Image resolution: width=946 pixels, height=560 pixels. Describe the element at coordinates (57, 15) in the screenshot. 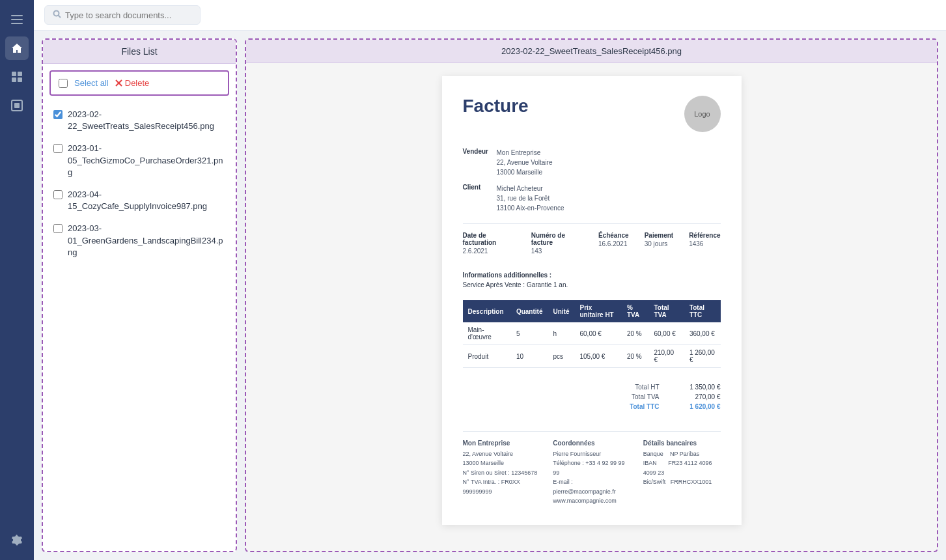

I see `search-icon` at that location.